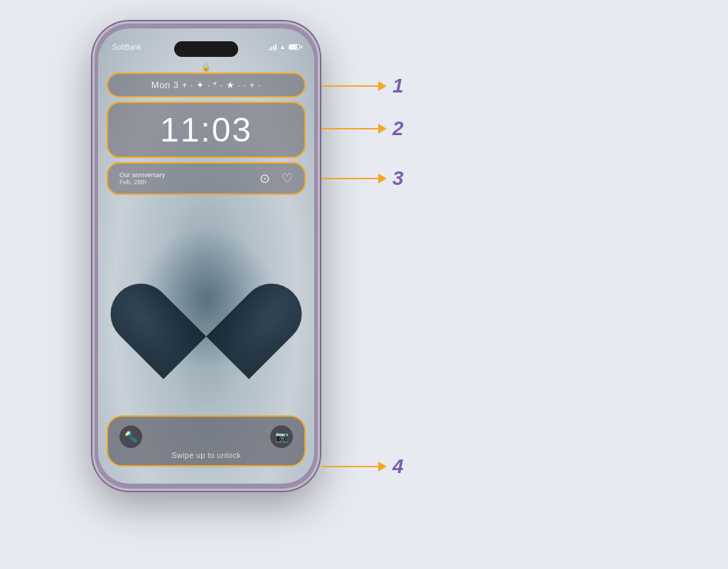  Describe the element at coordinates (206, 179) in the screenshot. I see `info-widget: Our anniversary Feb, 28th ⊙ ♡` at that location.